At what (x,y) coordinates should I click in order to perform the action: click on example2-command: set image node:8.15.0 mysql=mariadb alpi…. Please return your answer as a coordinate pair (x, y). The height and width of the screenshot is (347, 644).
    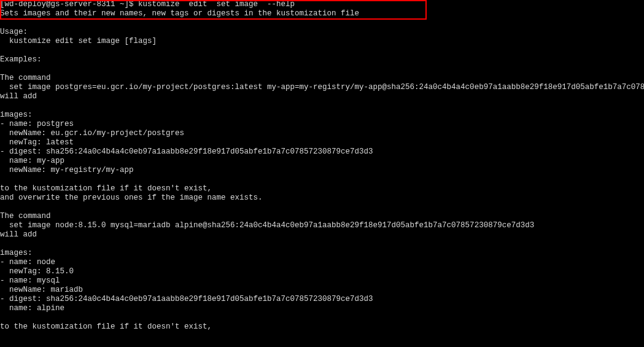
    Looking at the image, I should click on (267, 225).